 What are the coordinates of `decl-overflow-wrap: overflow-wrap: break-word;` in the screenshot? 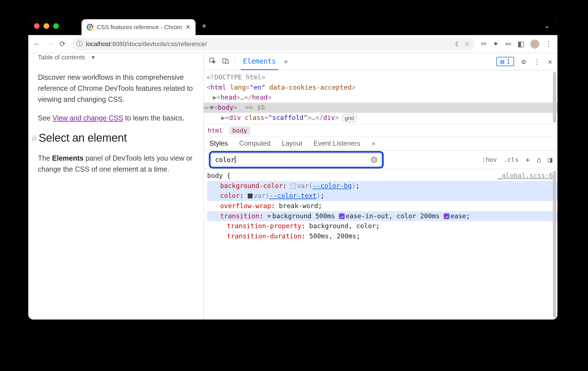 It's located at (382, 206).